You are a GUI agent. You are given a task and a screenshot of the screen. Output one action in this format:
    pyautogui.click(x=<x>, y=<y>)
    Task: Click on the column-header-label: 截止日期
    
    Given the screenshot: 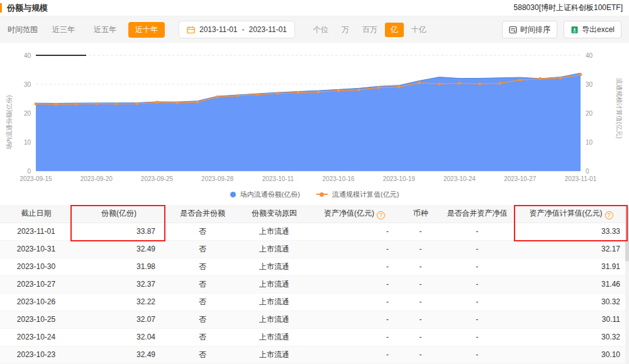 What is the action you would take?
    pyautogui.click(x=36, y=213)
    